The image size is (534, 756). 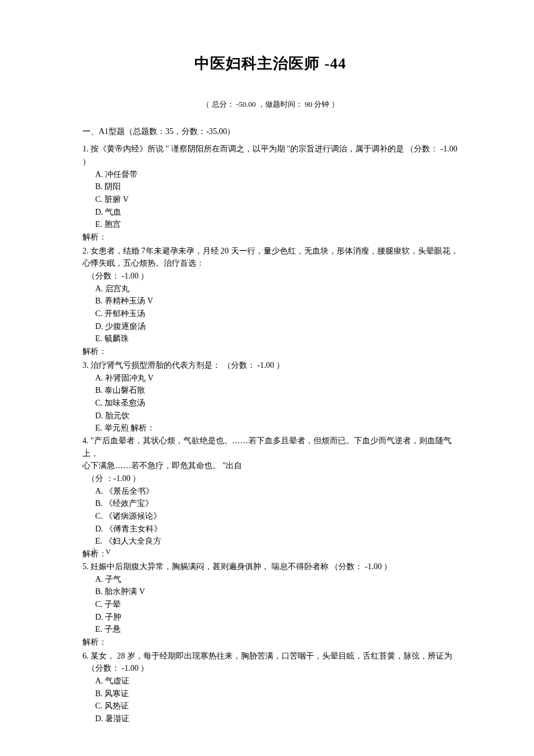 I want to click on q4-option-a: A. 《景岳全书》, so click(x=277, y=491).